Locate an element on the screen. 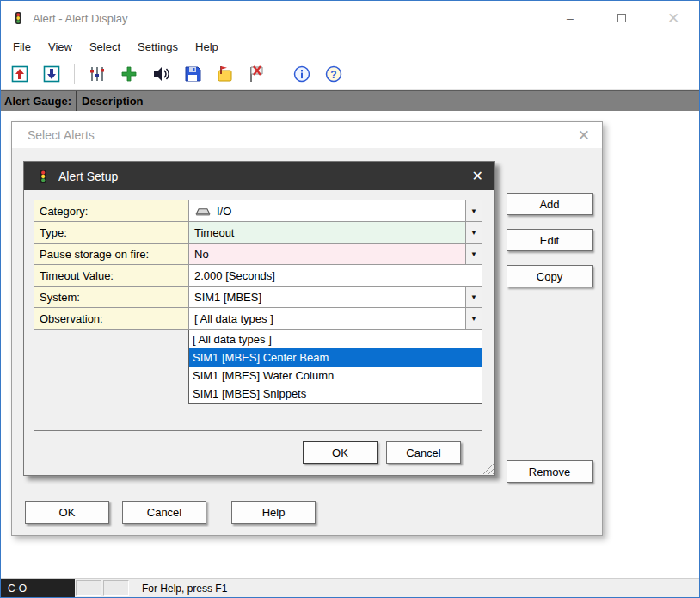 The width and height of the screenshot is (700, 598). menu-settings: Settings is located at coordinates (158, 46).